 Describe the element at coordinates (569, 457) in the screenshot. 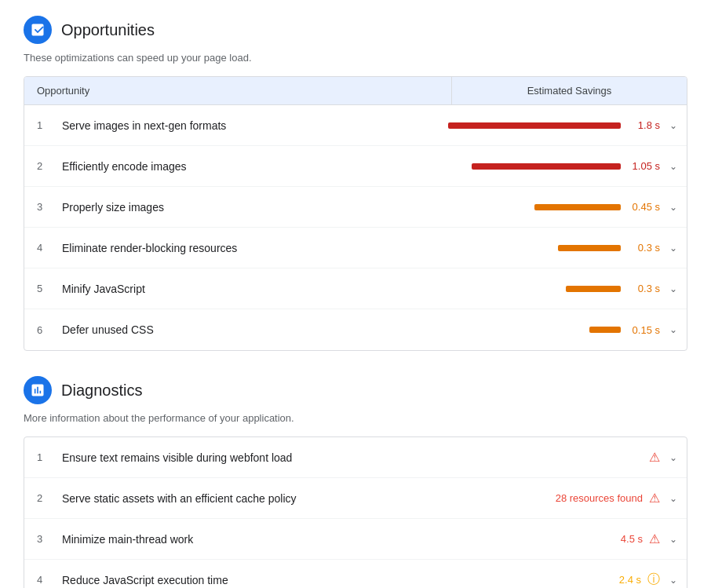

I see `row-right: ⚠⌄` at that location.